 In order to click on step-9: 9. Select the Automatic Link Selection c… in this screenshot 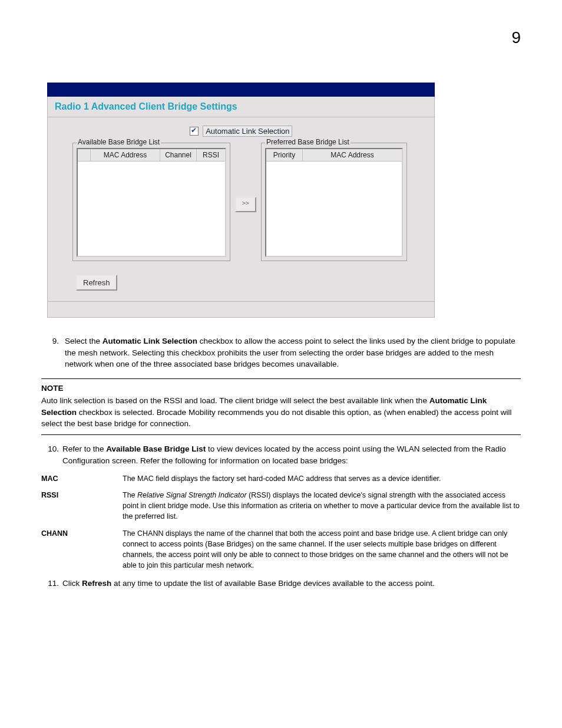, I will do `click(281, 353)`.